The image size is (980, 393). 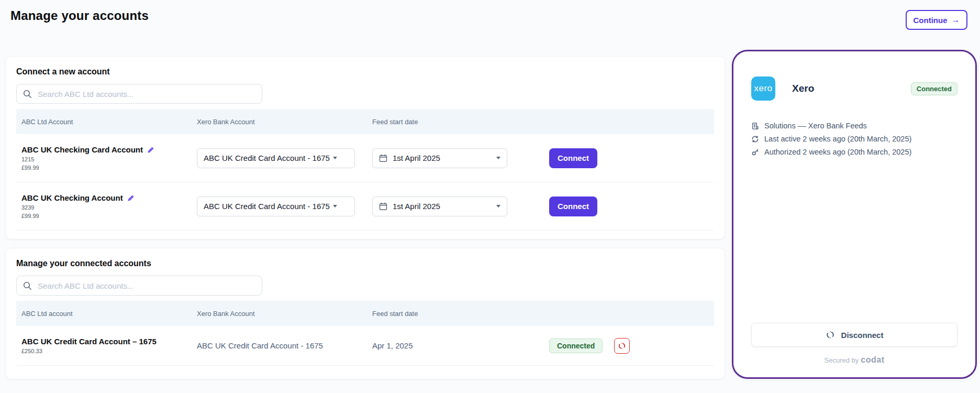 I want to click on column-header-abc-ltd-account: ABC Ltd account, so click(x=109, y=313).